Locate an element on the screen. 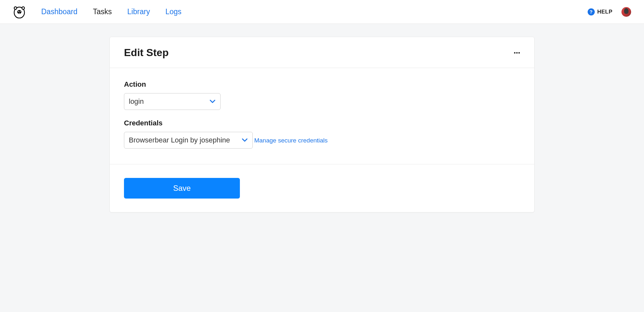 Image resolution: width=644 pixels, height=312 pixels. card-header: Edit Step ··· is located at coordinates (322, 53).